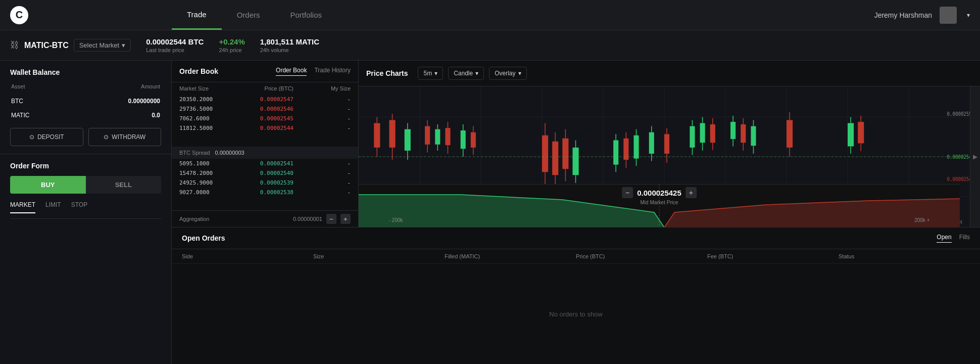 The height and width of the screenshot is (364, 980). I want to click on chart-type-control: Candle ▾, so click(466, 73).